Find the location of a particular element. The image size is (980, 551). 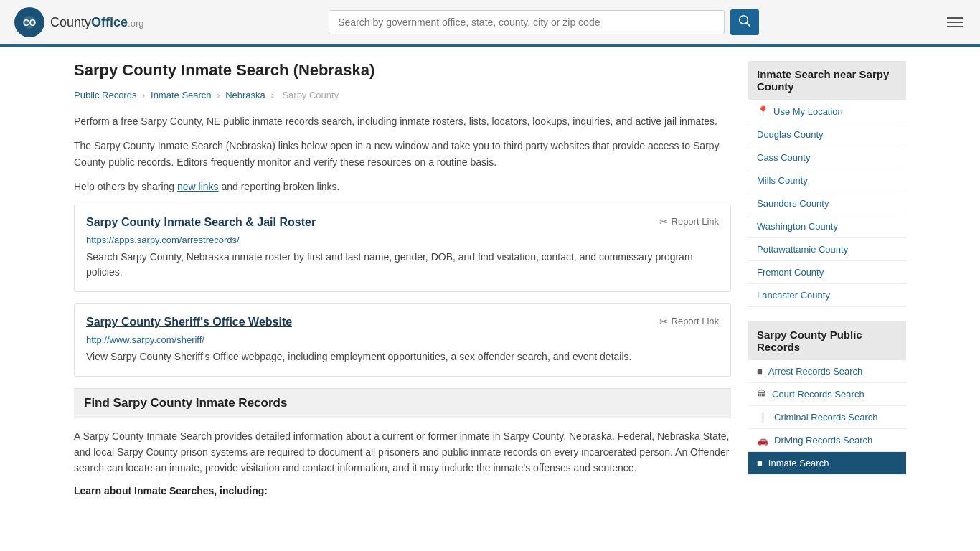

result-title-1: Sarpy County Inmate Search & Jail Roster is located at coordinates (201, 222).